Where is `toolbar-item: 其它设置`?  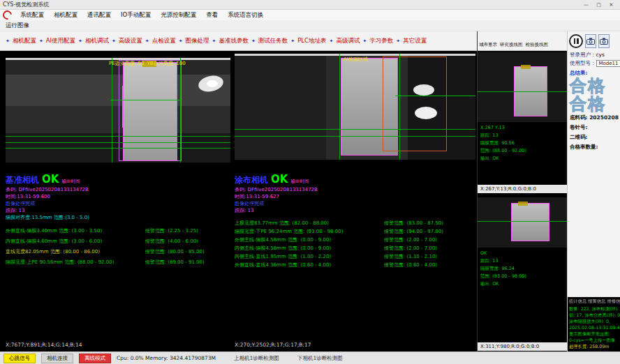 toolbar-item: 其它设置 is located at coordinates (411, 41).